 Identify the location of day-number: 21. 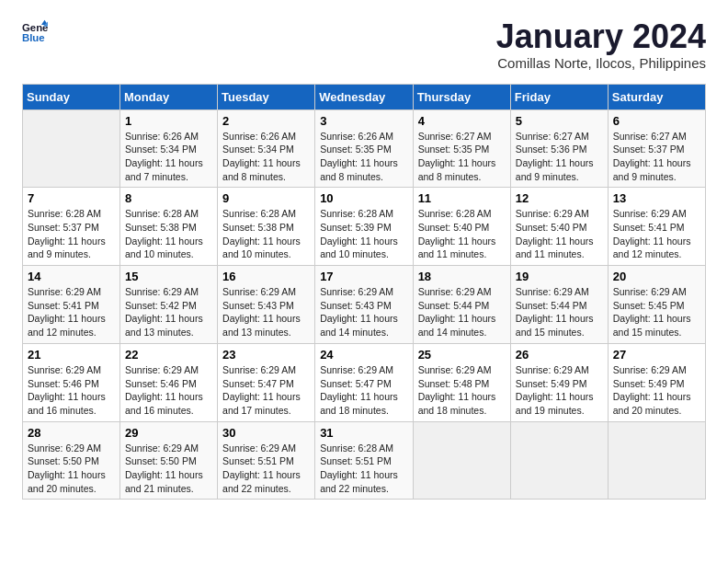
(72, 355).